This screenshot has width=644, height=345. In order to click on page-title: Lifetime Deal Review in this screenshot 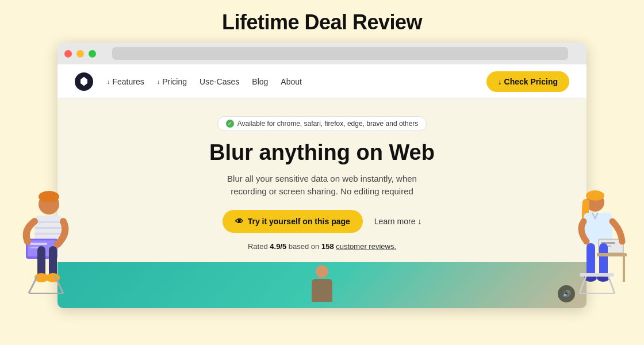, I will do `click(322, 21)`.